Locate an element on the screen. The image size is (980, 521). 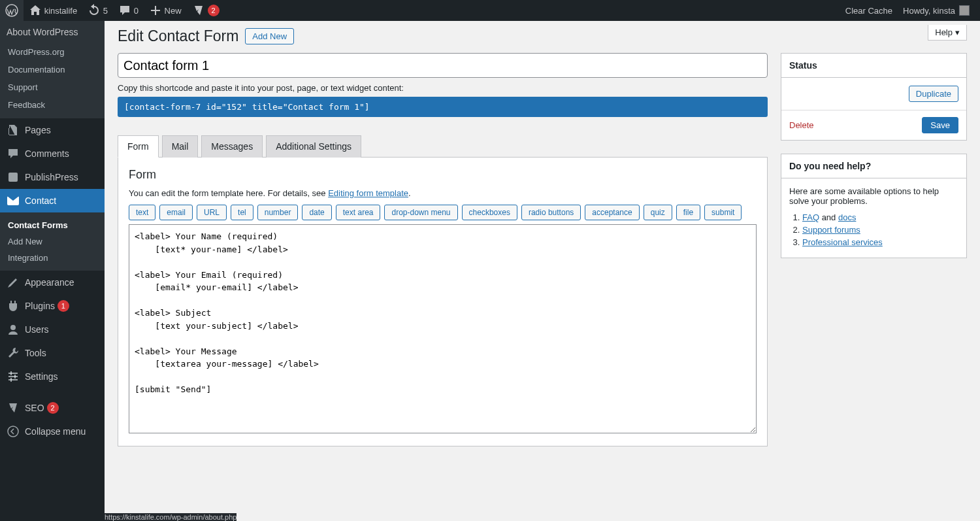
submenu-contact-forms: Contact Forms is located at coordinates (52, 225).